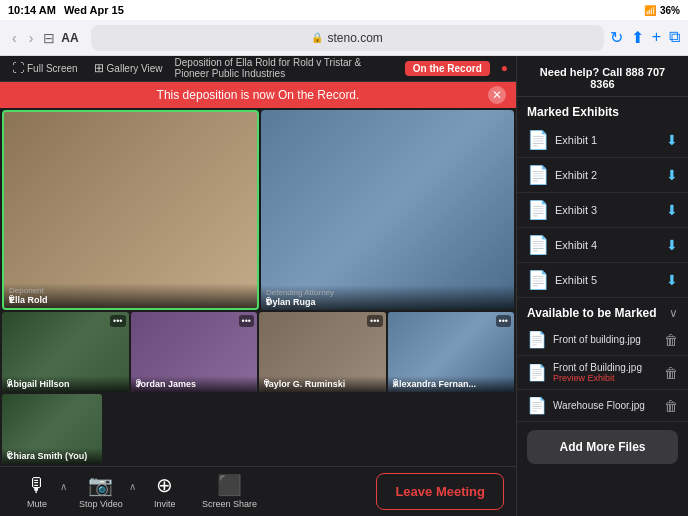 The height and width of the screenshot is (516, 688). Describe the element at coordinates (118, 321) in the screenshot. I see `abigail-more-button: •••` at that location.